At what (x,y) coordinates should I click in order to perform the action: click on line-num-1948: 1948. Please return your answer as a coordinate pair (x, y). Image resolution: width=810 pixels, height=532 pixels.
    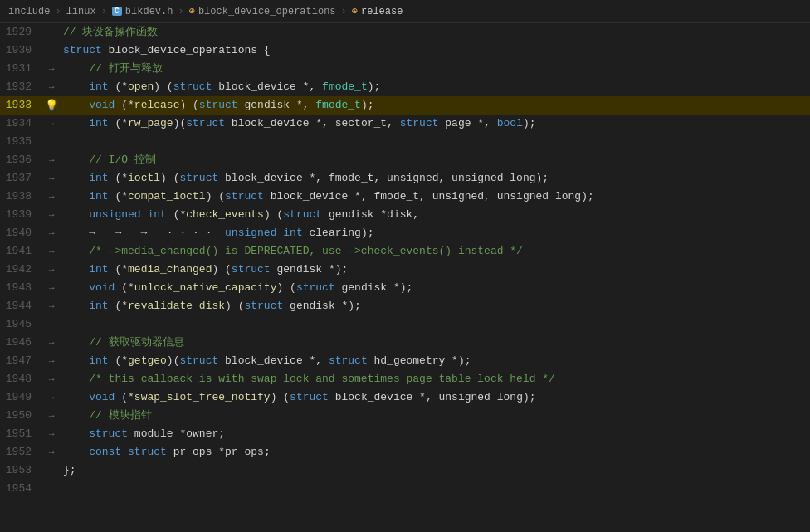
    Looking at the image, I should click on (22, 379).